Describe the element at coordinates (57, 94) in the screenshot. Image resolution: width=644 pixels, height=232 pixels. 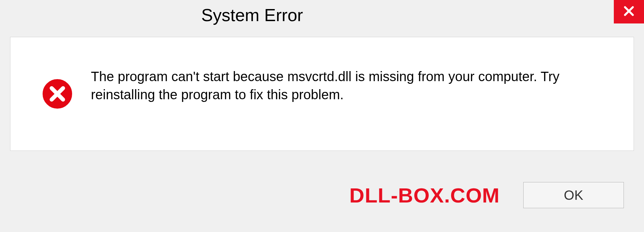
I see `error-icon` at that location.